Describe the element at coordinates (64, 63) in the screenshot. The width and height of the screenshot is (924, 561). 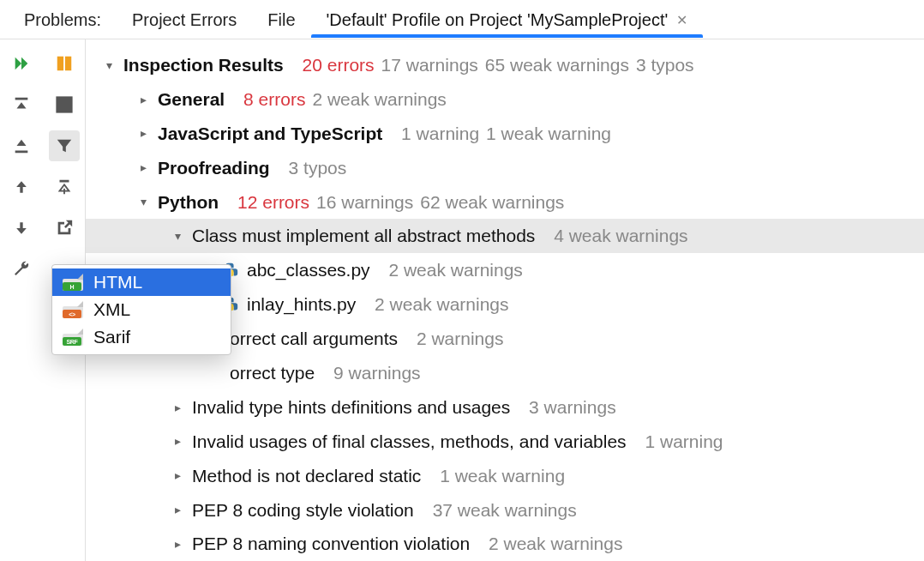
I see `group-icon` at that location.